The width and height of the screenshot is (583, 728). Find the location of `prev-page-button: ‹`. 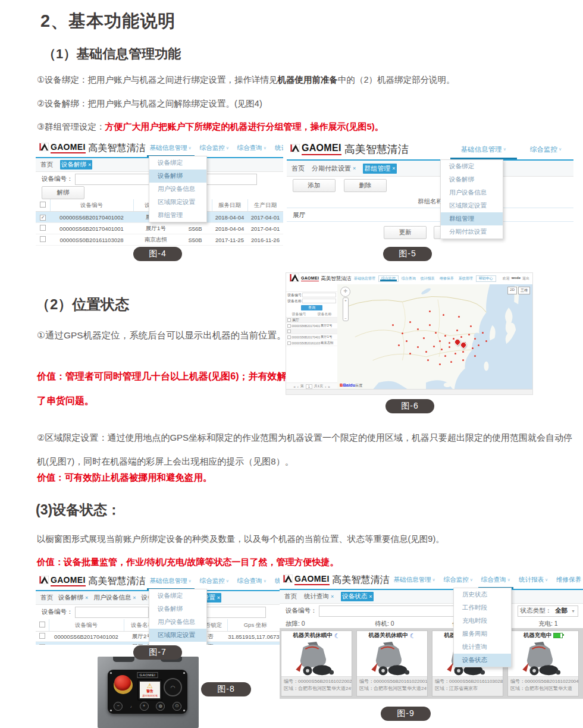

prev-page-button: ‹ is located at coordinates (298, 387).